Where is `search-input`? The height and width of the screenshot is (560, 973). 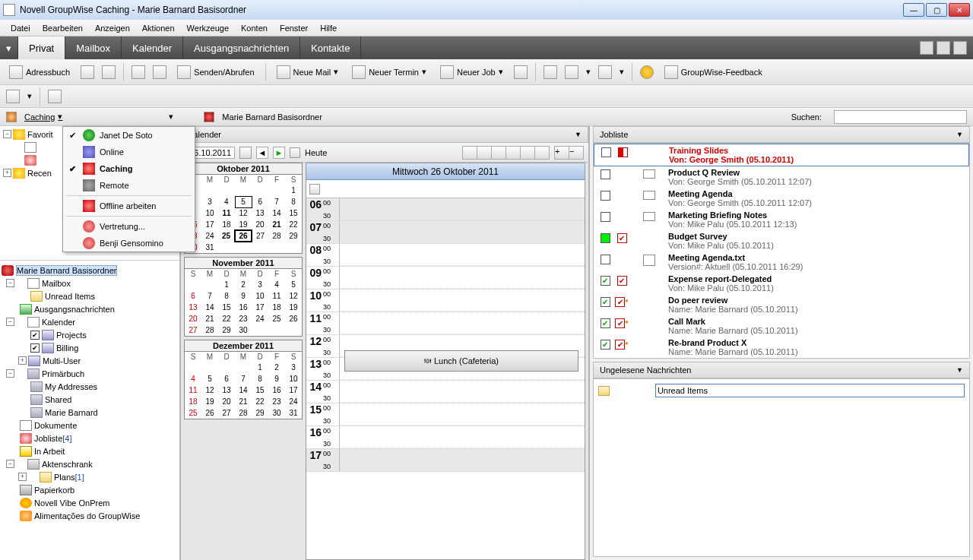
search-input is located at coordinates (900, 117).